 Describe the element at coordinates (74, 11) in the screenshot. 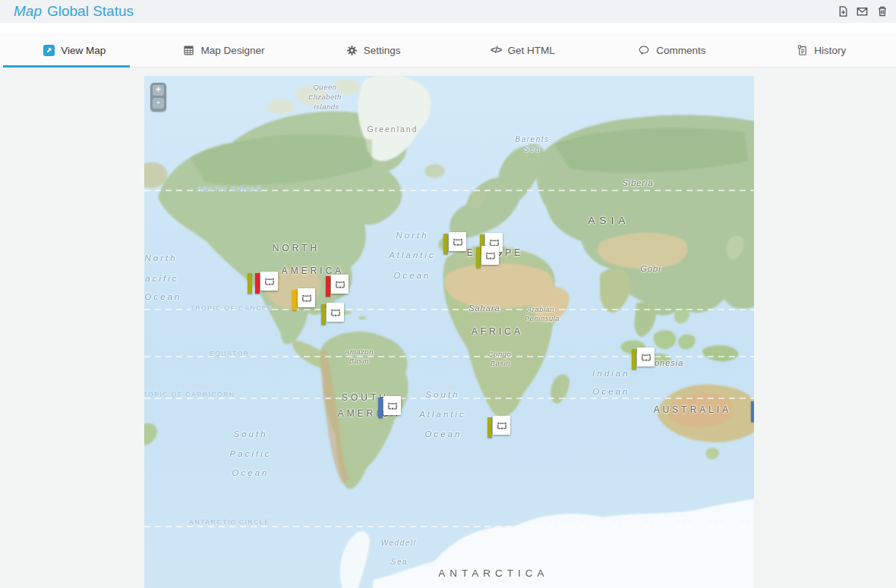

I see `page-title: Map Global Status` at that location.